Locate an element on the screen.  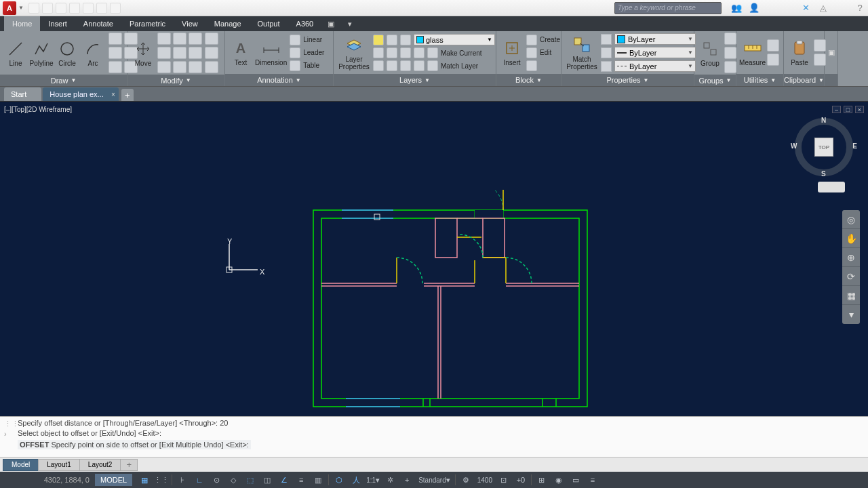
tab-a360: A360 is located at coordinates (305, 24).